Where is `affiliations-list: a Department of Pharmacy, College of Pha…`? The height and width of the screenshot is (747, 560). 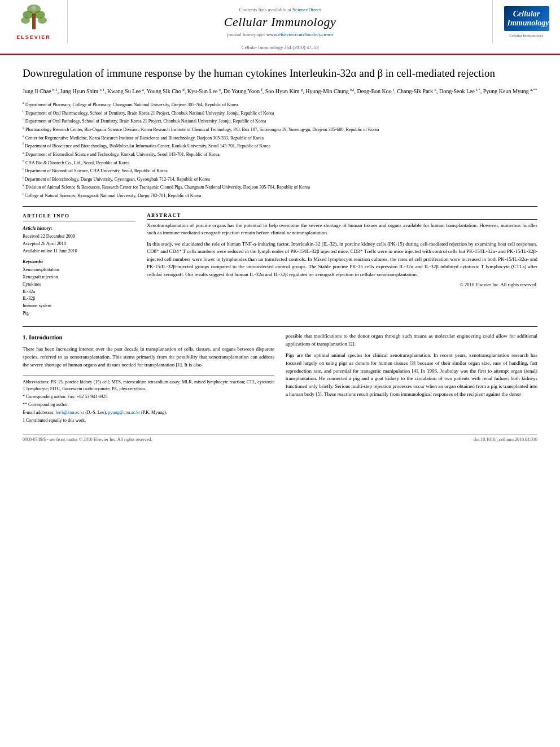 affiliations-list: a Department of Pharmacy, College of Pha… is located at coordinates (280, 150).